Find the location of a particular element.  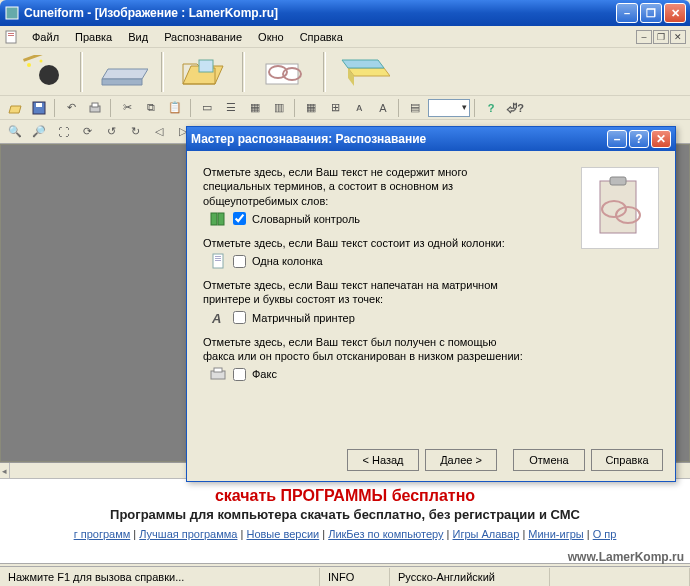

link-catalog: г программ is located at coordinates (102, 534).